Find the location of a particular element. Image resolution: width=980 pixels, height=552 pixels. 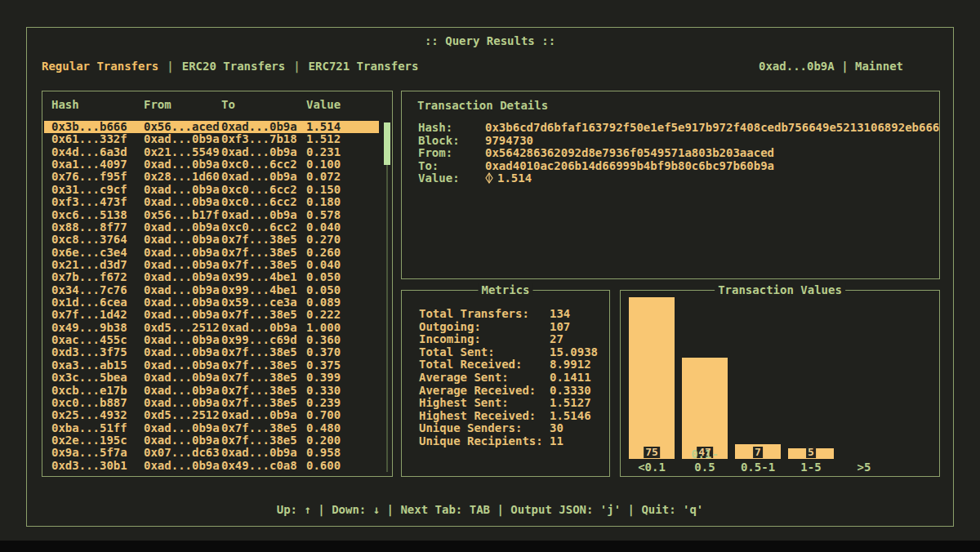

metric-value: 11 is located at coordinates (557, 441).